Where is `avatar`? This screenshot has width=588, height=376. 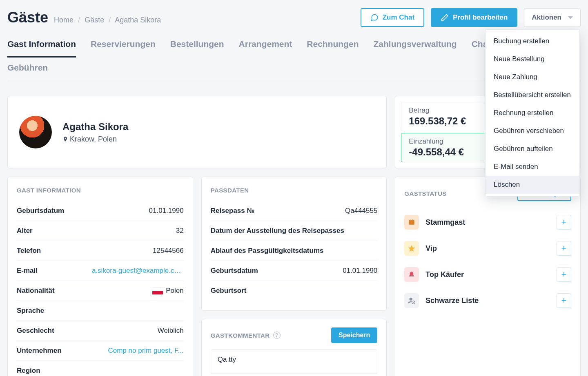 avatar is located at coordinates (36, 132).